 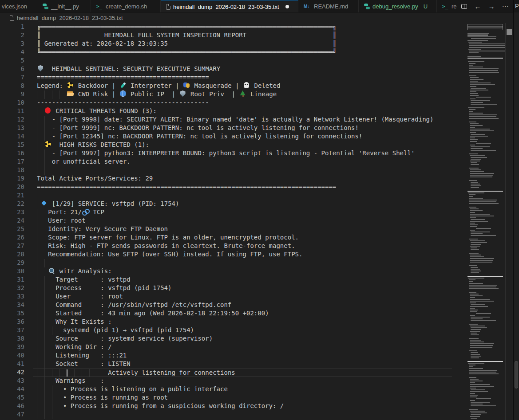 I want to click on line-number: 30, so click(x=17, y=271).